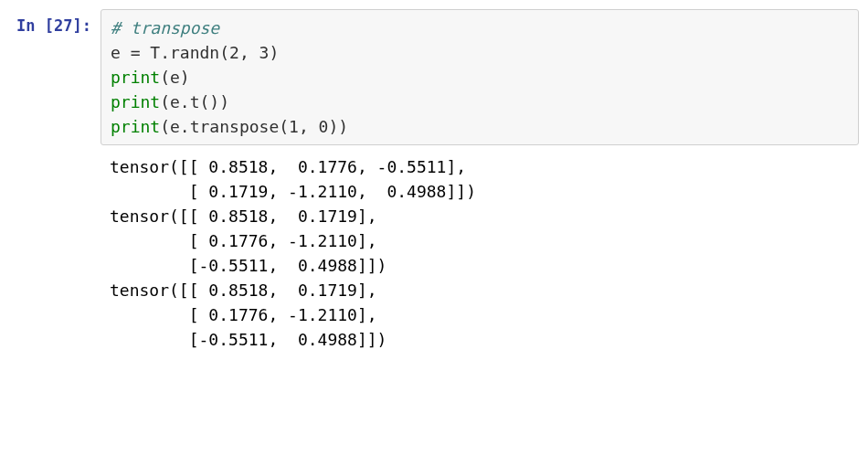 This screenshot has width=868, height=466. I want to click on prompt-number: [27]:, so click(68, 26).